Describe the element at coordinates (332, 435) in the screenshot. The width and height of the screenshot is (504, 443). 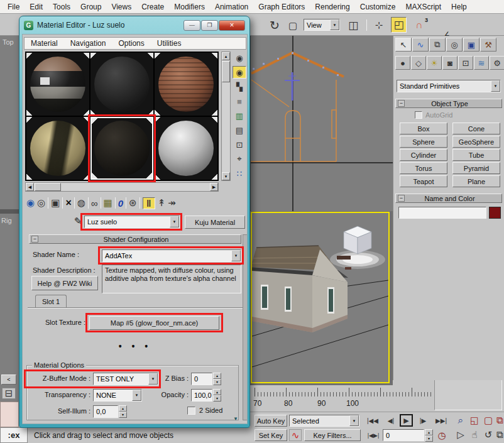
I see `key-filters-button: Key Filters...` at that location.